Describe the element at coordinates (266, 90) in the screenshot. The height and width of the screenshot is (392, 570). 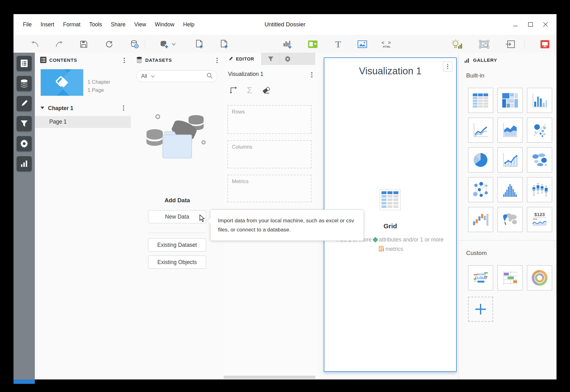
I see `eraser-icon` at that location.